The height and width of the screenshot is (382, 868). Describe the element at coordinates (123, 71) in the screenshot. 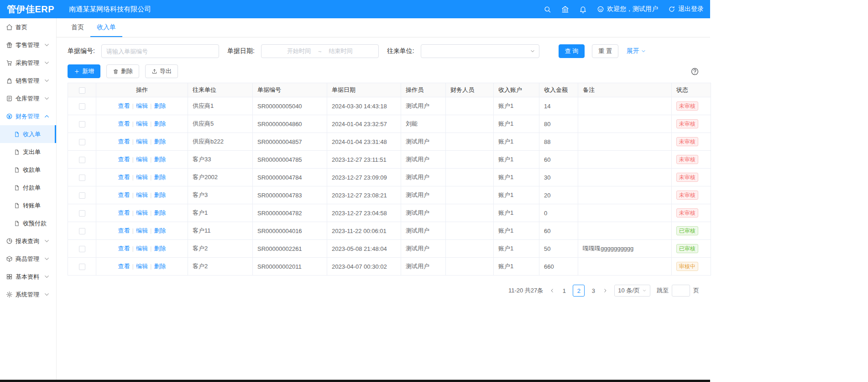

I see `delete-button: 删除` at that location.